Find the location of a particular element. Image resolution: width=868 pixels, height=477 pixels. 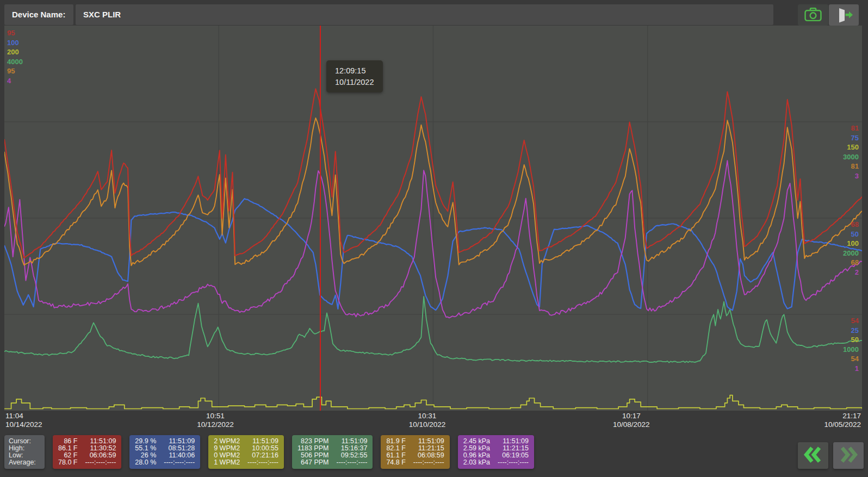

x-axis-time: 10:31 is located at coordinates (427, 416).